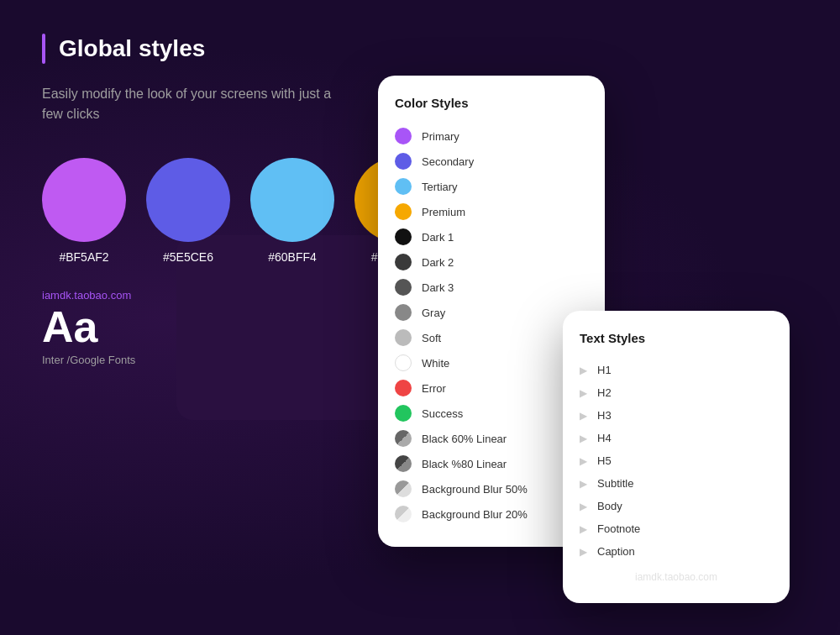  I want to click on color-row-gray: Gray, so click(491, 312).